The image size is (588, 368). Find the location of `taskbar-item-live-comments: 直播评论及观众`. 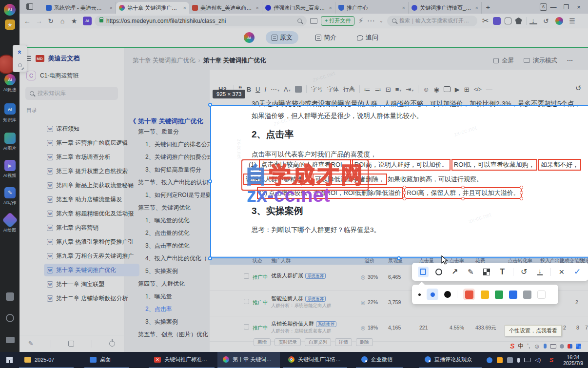

taskbar-item-live-comments: 直播评论及观众 is located at coordinates (451, 360).